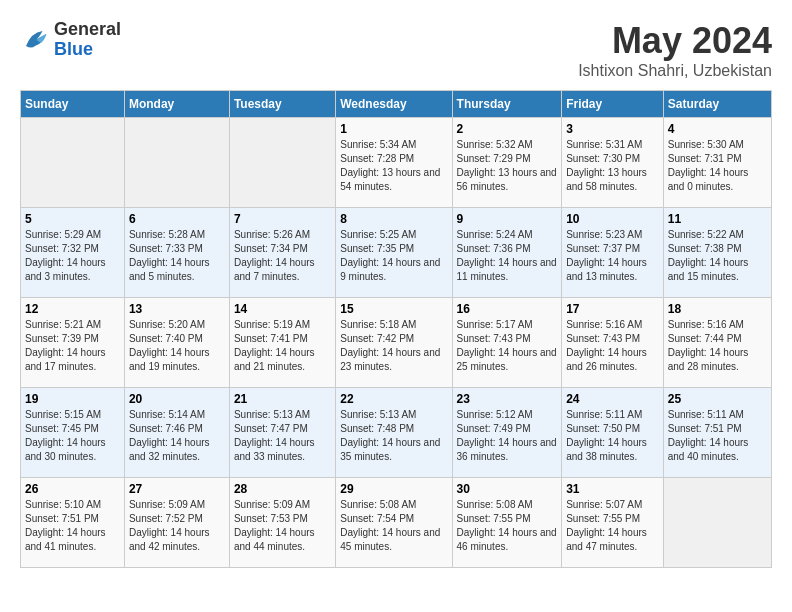 This screenshot has width=792, height=612. Describe the element at coordinates (717, 104) in the screenshot. I see `day-header-saturday: Saturday` at that location.